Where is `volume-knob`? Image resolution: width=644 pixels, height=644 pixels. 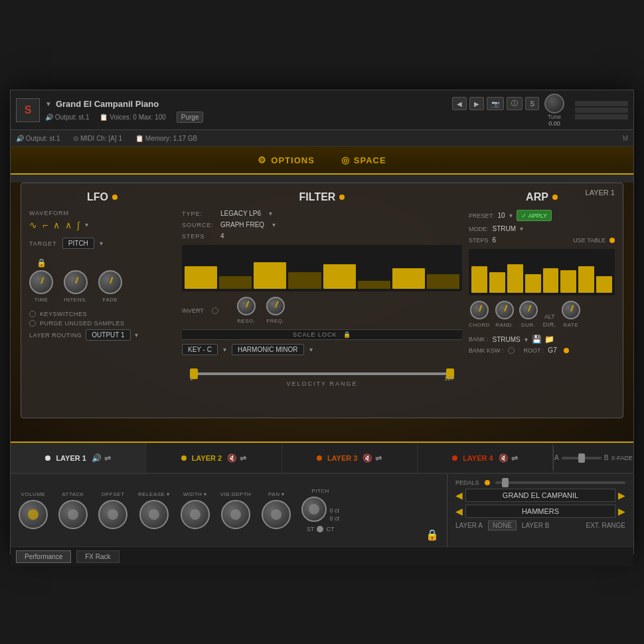 volume-knob is located at coordinates (33, 515).